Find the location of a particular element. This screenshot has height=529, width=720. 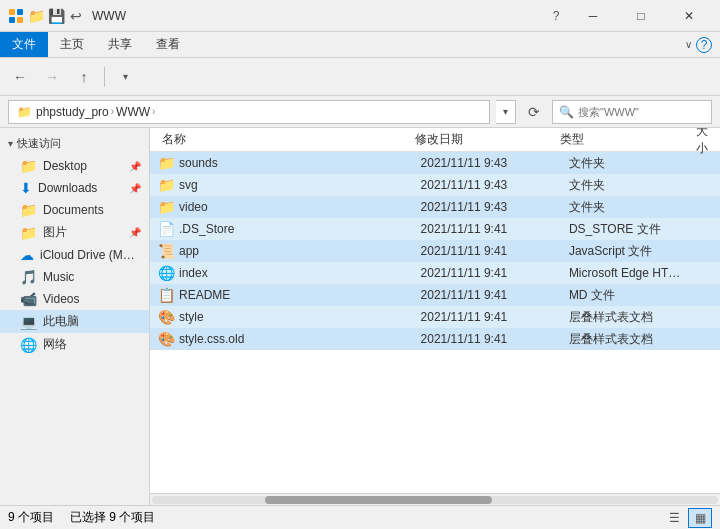

file-name-dsstore: 📄 .DS_Store is located at coordinates (288, 229).